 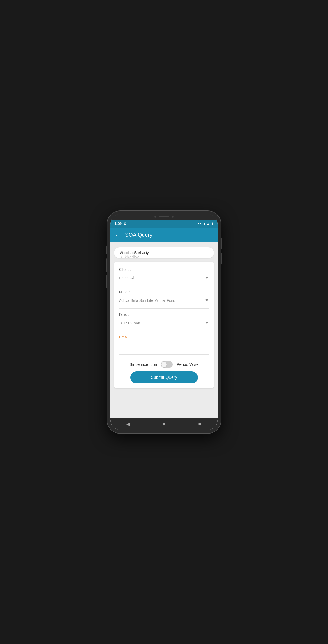 What do you see at coordinates (125, 224) in the screenshot?
I see `gear-icon: ⚙` at bounding box center [125, 224].